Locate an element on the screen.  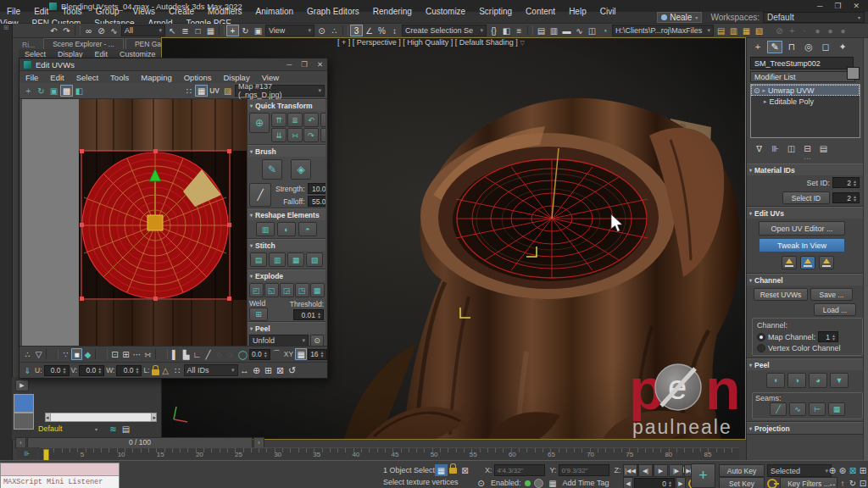
schematic-view-icon: ◫ is located at coordinates (592, 30).